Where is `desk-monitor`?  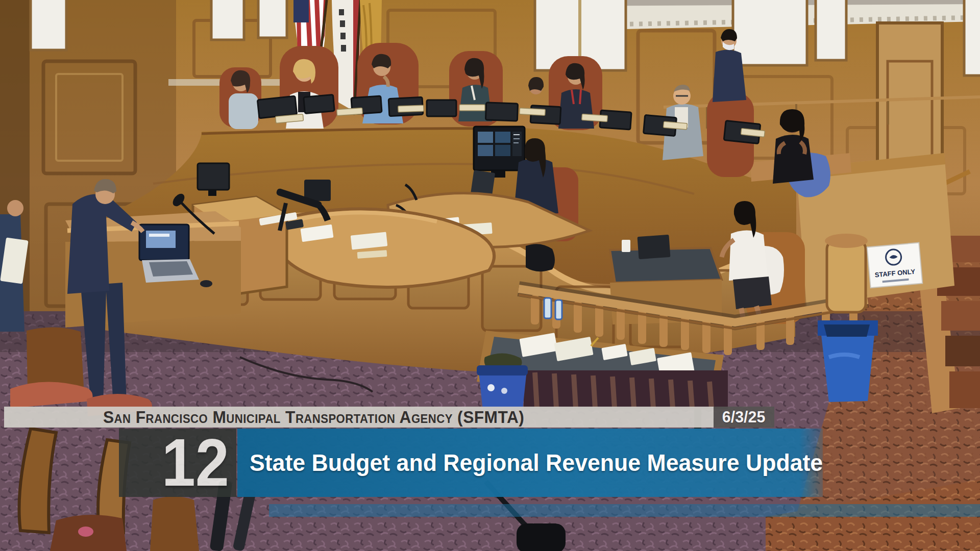
desk-monitor is located at coordinates (213, 177).